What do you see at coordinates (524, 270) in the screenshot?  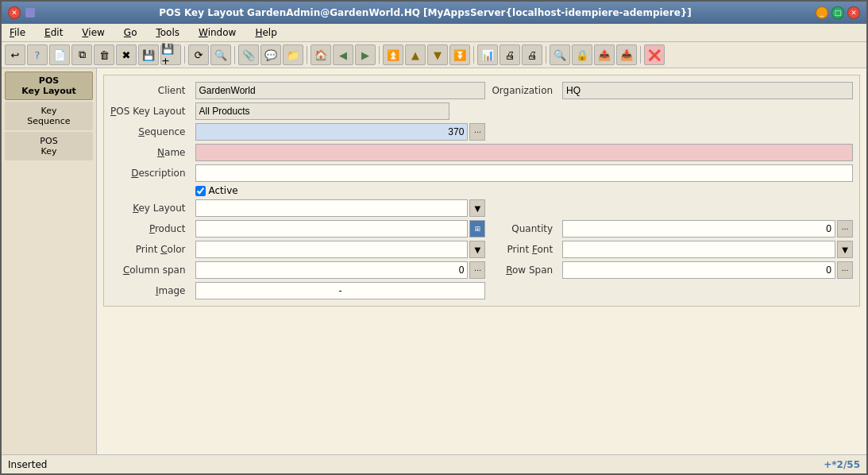 I see `row-span-label: Row Span` at bounding box center [524, 270].